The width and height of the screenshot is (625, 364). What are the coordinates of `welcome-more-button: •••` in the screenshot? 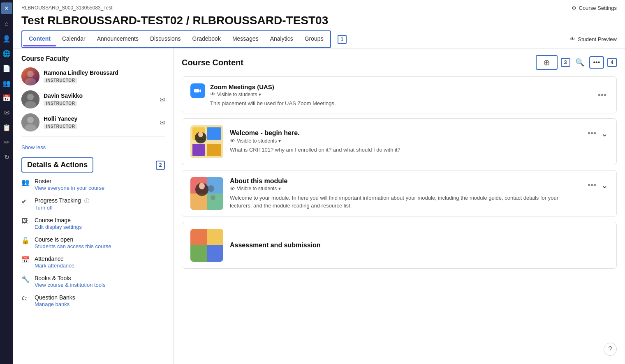 It's located at (592, 133).